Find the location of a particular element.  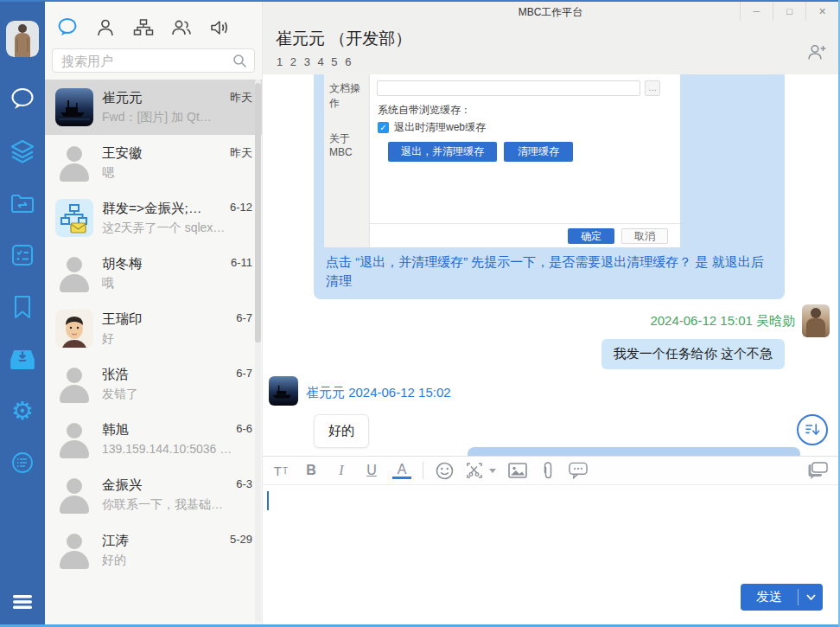

incoming-message-text: 好的 is located at coordinates (341, 431).